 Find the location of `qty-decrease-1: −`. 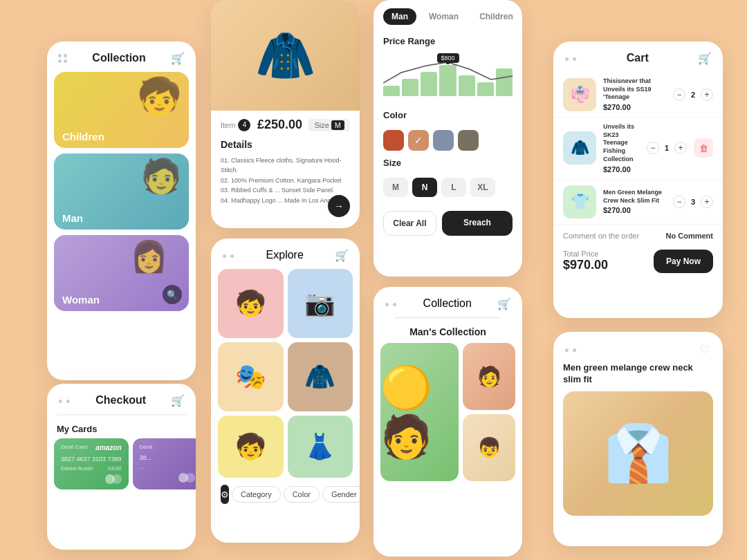

qty-decrease-1: − is located at coordinates (679, 95).